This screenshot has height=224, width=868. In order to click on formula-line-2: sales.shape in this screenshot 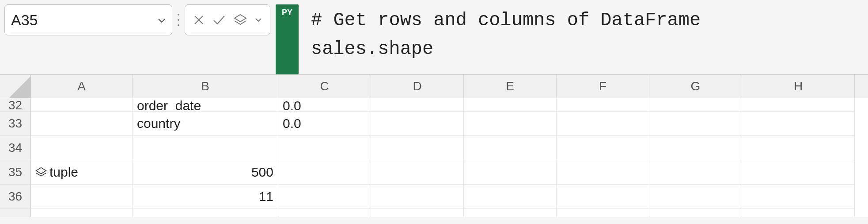, I will do `click(372, 49)`.